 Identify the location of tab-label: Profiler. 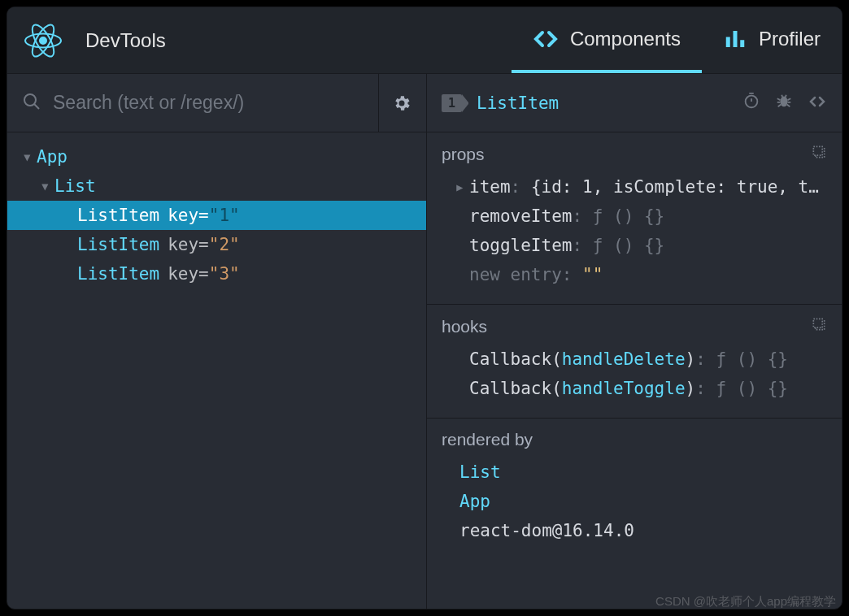
(790, 39).